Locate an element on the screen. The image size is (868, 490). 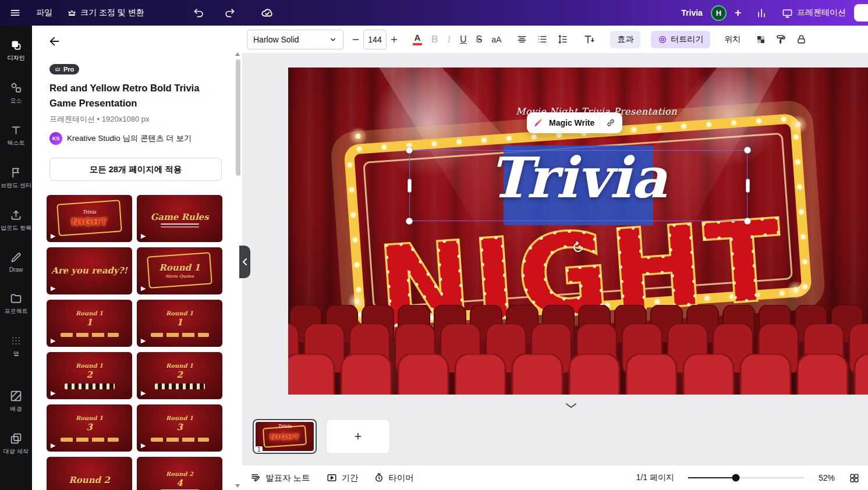
collapse-canvas-chevron is located at coordinates (572, 406).